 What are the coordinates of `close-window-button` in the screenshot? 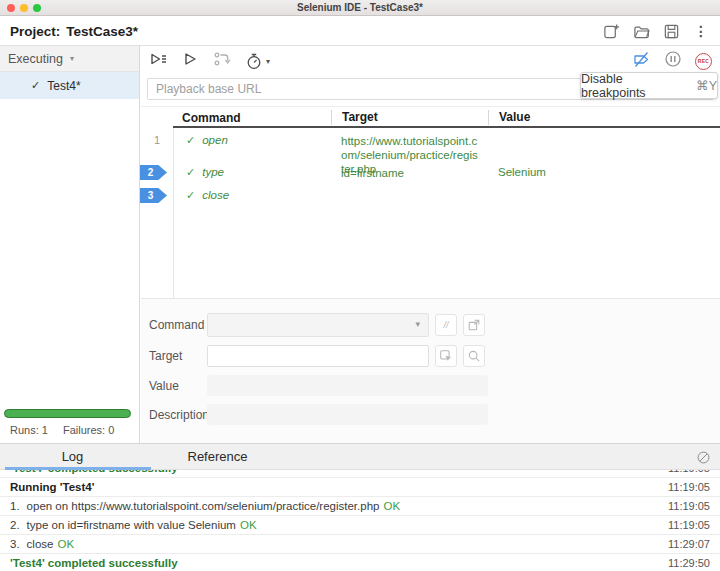 It's located at (11, 8).